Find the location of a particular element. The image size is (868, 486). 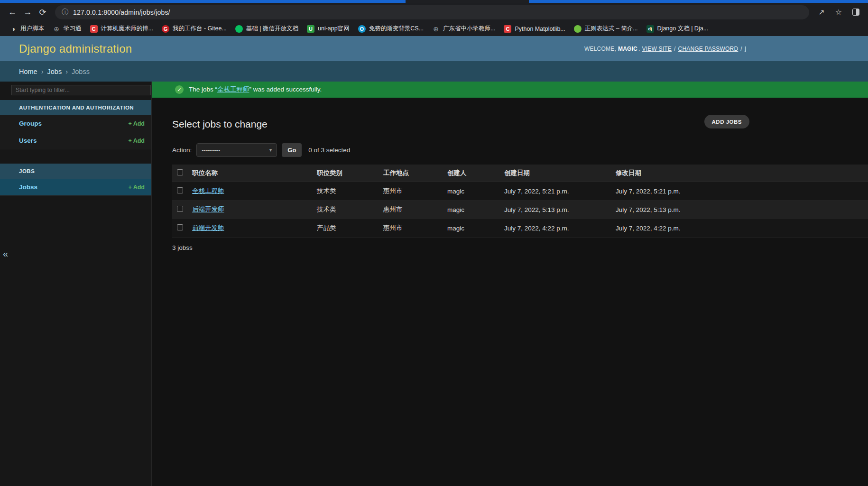

groups-link: Groups is located at coordinates (30, 123).